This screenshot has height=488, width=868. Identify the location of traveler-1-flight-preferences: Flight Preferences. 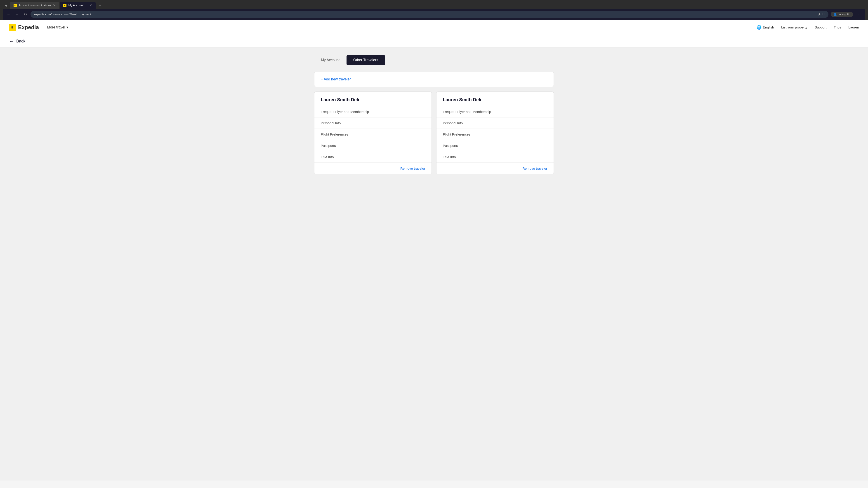
(373, 134).